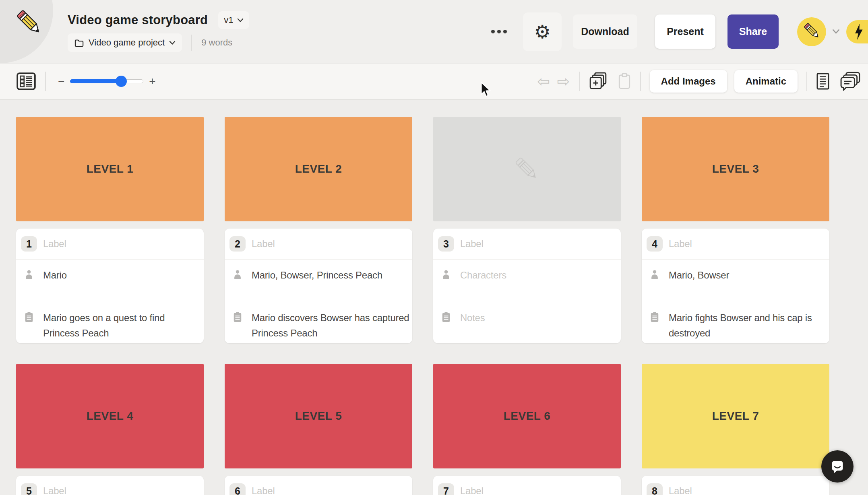 This screenshot has height=495, width=868. Describe the element at coordinates (850, 81) in the screenshot. I see `stacked-comments-icon` at that location.